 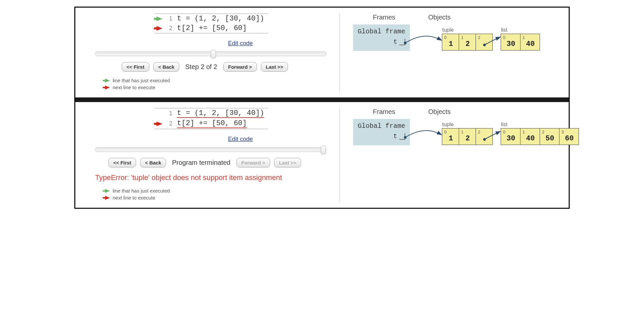 What do you see at coordinates (569, 137) in the screenshot?
I see `list-cell: 360` at bounding box center [569, 137].